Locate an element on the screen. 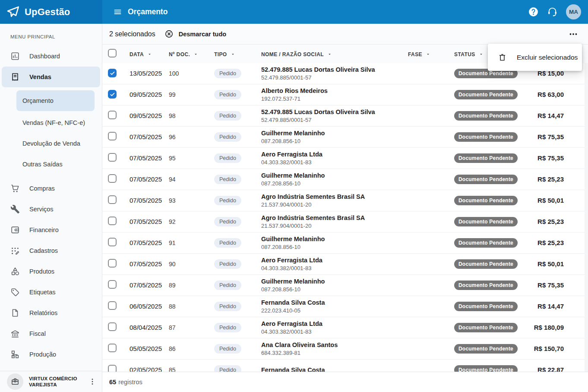 Image resolution: width=588 pixels, height=392 pixels. selection-count: 2 selecionados is located at coordinates (132, 34).